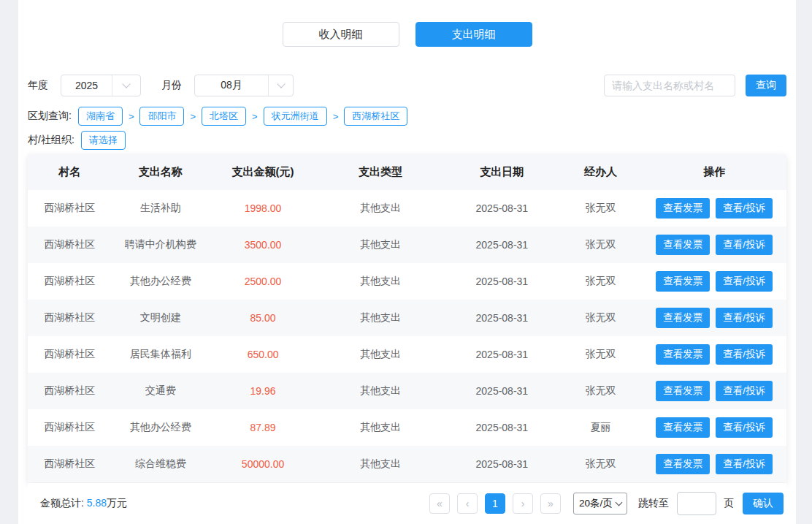 Image resolution: width=812 pixels, height=524 pixels. I want to click on column-header: 支出名称, so click(161, 172).